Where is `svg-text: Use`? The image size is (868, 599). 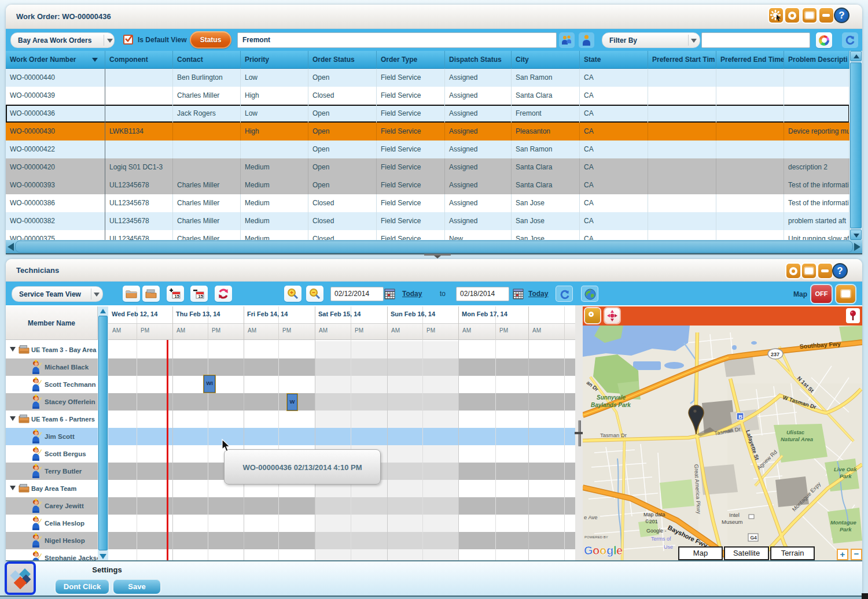
svg-text: Use is located at coordinates (668, 547).